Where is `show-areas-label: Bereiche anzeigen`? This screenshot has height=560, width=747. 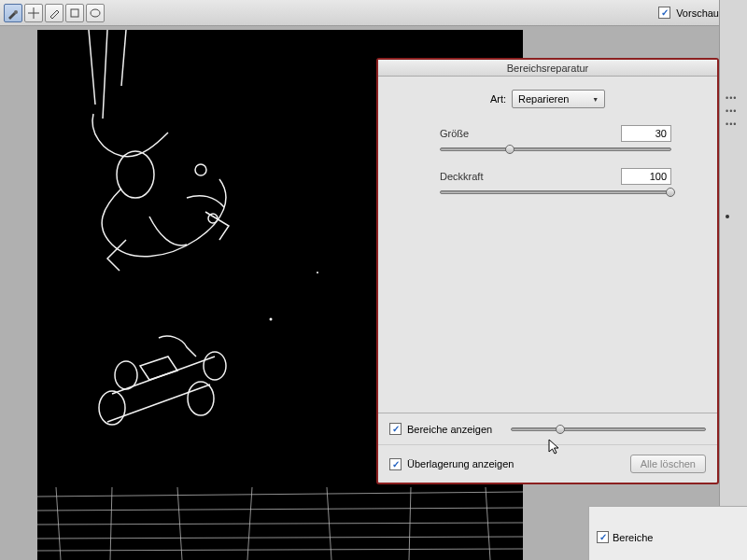
show-areas-label: Bereiche anzeigen is located at coordinates (450, 429).